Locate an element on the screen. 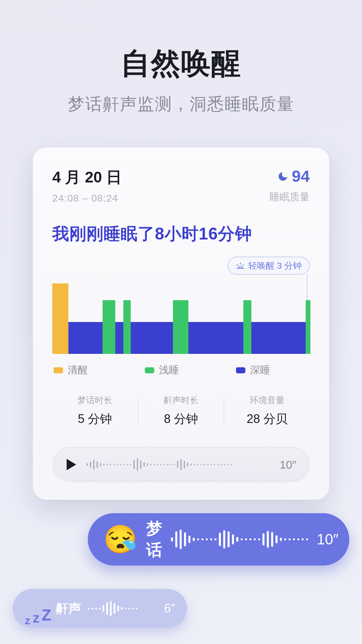 The width and height of the screenshot is (362, 644). legend-deep: 深睡 is located at coordinates (253, 370).